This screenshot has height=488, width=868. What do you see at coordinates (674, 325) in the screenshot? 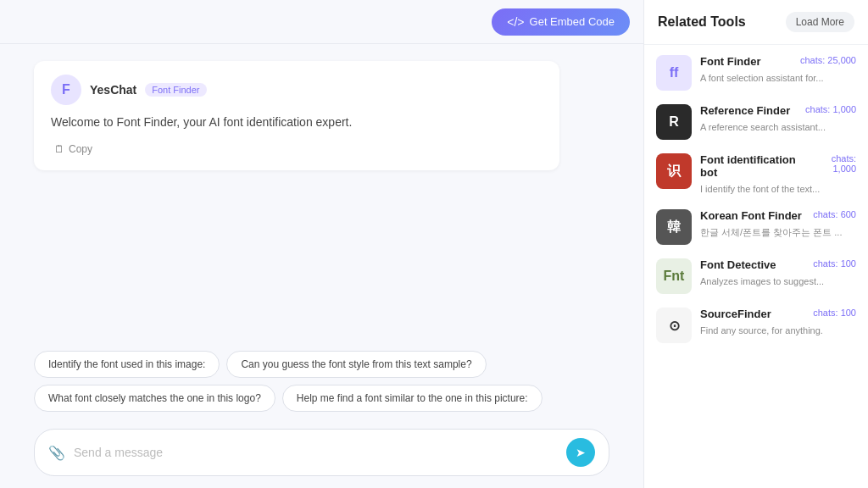
I see `tool-avatar-5: ⊙` at bounding box center [674, 325].